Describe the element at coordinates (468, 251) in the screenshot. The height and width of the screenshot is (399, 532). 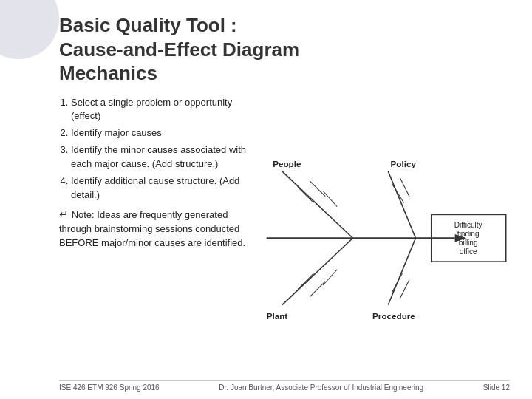
I see `svg-text: office` at that location.